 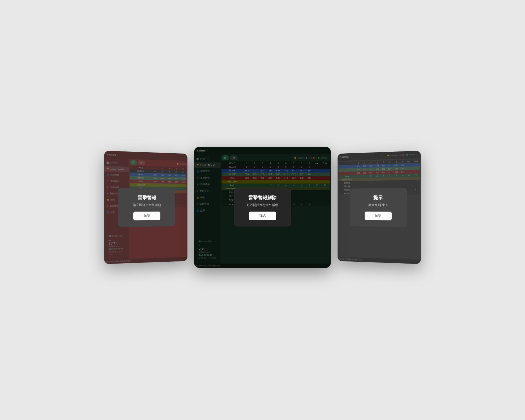 What do you see at coordinates (379, 207) in the screenshot?
I see `right-modal-overlay: 提示 歡迎來到 東 6 確認` at bounding box center [379, 207].